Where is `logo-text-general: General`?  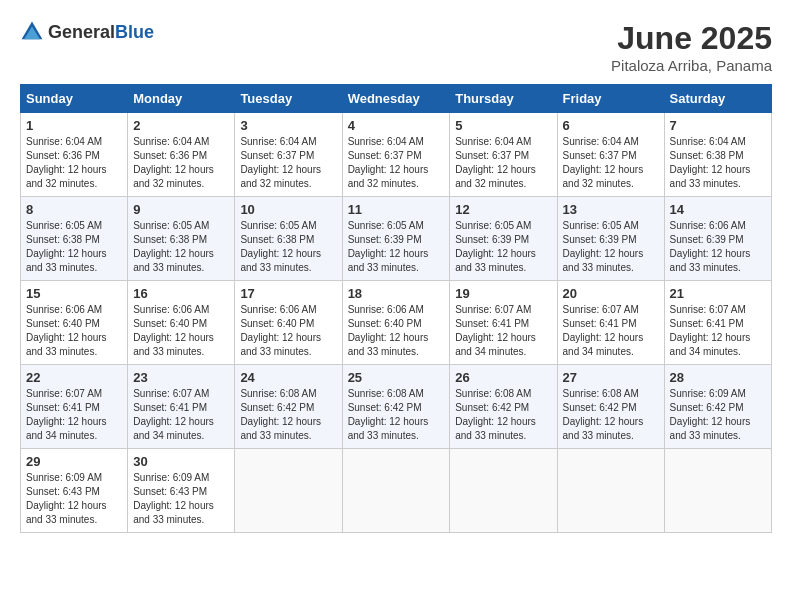
logo-text-general: General is located at coordinates (82, 32).